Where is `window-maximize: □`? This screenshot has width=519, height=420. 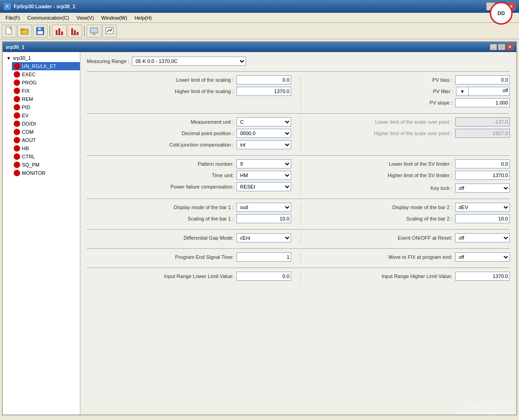 window-maximize: □ is located at coordinates (502, 47).